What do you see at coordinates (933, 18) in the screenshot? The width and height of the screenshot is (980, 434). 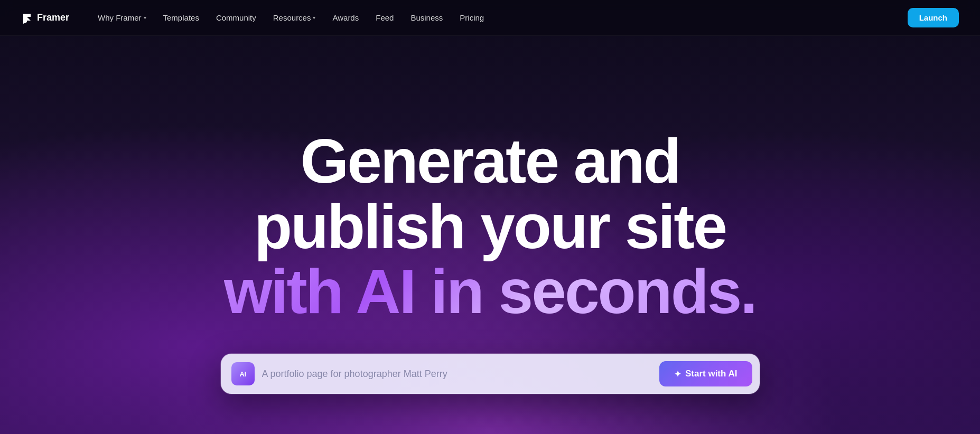 I see `nav-right: Launch` at bounding box center [933, 18].